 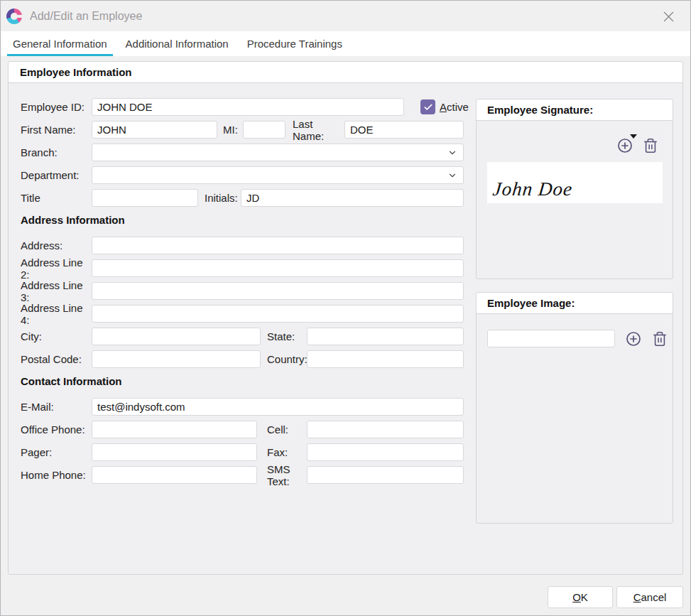 What do you see at coordinates (242, 152) in the screenshot?
I see `branch-row: Branch:` at bounding box center [242, 152].